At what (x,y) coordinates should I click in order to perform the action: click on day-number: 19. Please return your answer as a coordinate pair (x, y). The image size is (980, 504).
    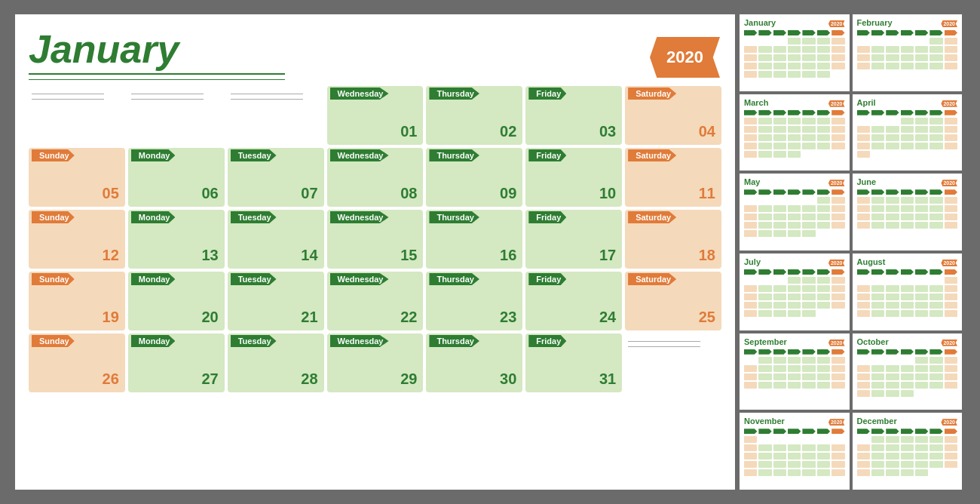
    Looking at the image, I should click on (77, 318).